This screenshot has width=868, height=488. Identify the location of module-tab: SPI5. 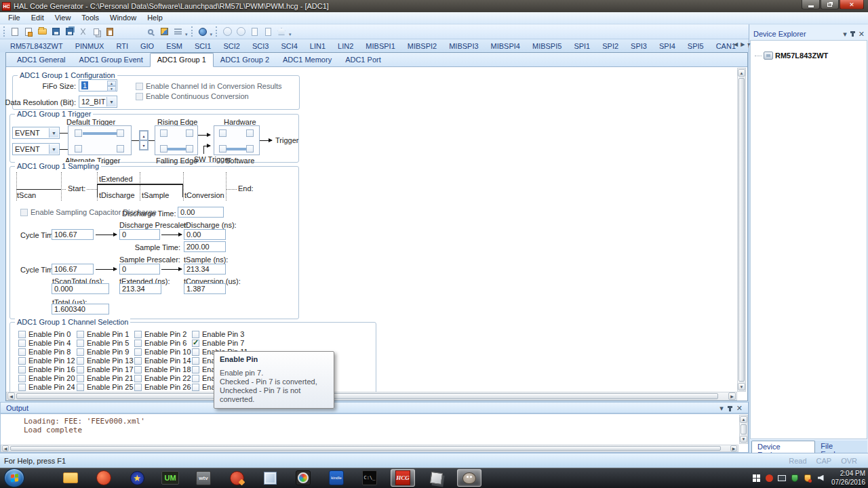
(696, 46).